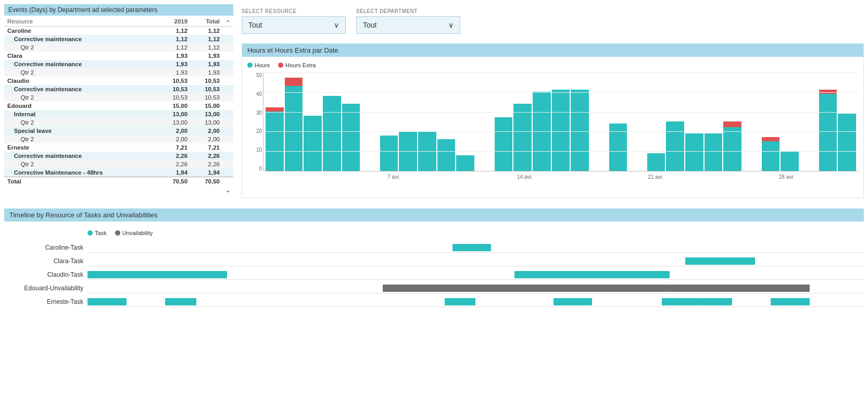 The width and height of the screenshot is (868, 406). What do you see at coordinates (300, 65) in the screenshot?
I see `hours-extra-label: Hours Extra` at bounding box center [300, 65].